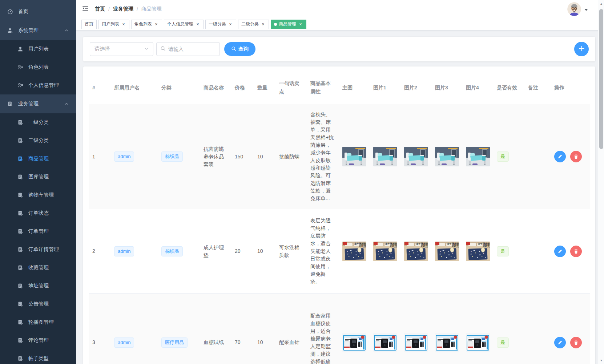 The width and height of the screenshot is (604, 364). What do you see at coordinates (38, 177) in the screenshot?
I see `sidebar-item-gallery-management: 图库管理` at bounding box center [38, 177].